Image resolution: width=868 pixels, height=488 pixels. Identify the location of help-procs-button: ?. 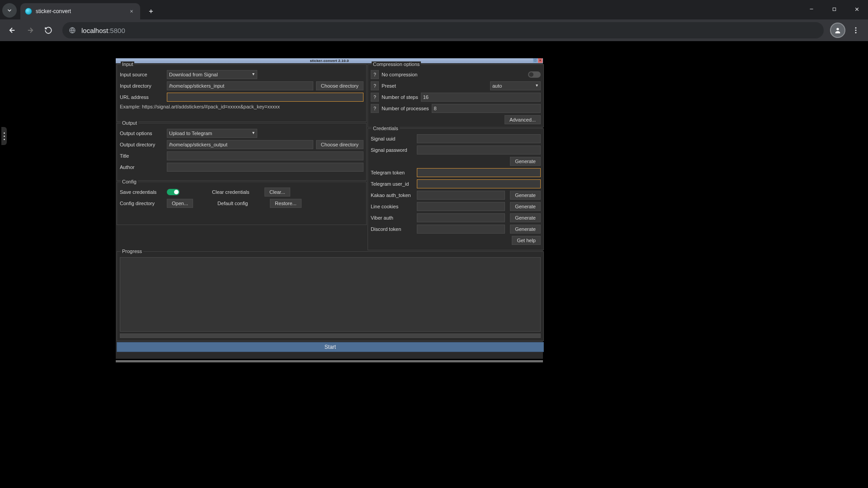
(375, 108).